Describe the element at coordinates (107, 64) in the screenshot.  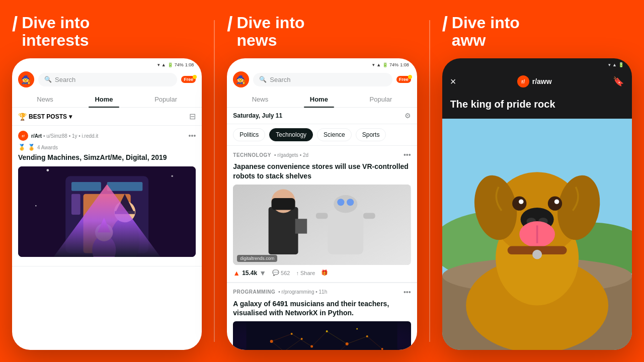
I see `status-bar-1: ▾ ▲ 🔋 74% 1:08` at that location.